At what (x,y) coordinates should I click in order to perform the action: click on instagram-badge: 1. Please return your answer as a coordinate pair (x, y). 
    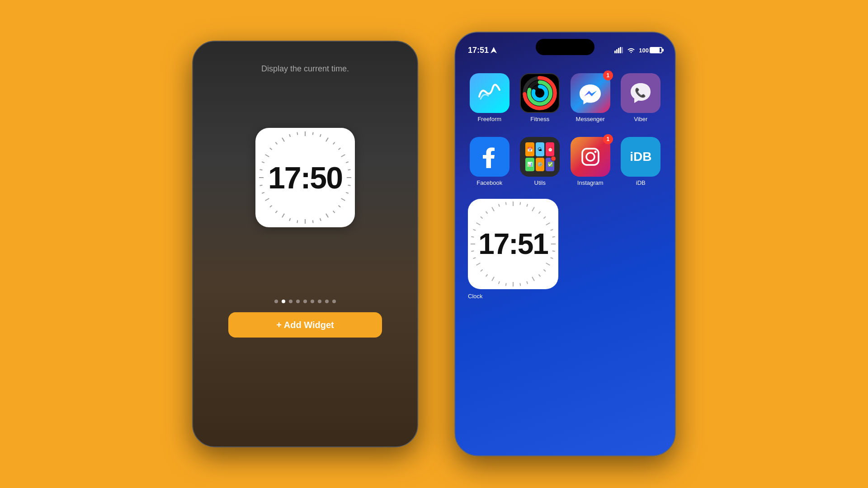
    Looking at the image, I should click on (608, 139).